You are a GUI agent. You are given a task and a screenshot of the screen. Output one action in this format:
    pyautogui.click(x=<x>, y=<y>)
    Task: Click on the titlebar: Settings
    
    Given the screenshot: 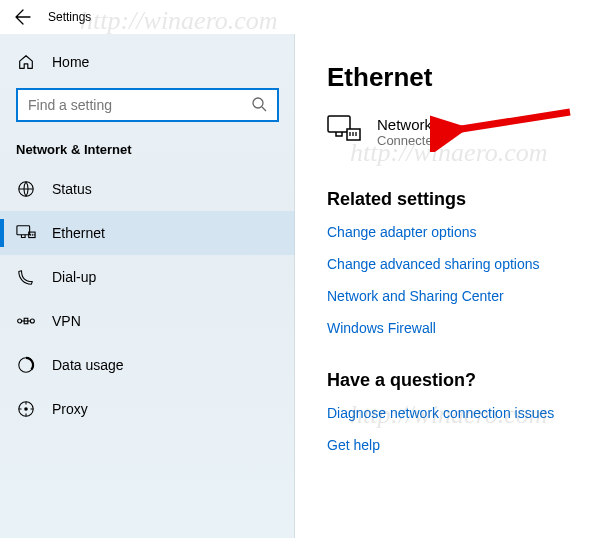 What is the action you would take?
    pyautogui.click(x=300, y=17)
    